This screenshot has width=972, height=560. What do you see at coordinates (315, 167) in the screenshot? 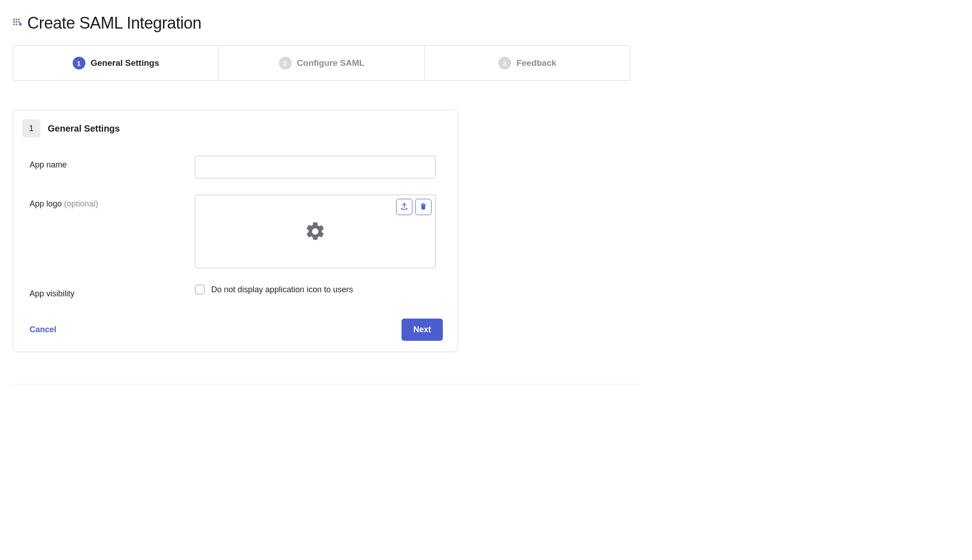
I see `app-name-input` at bounding box center [315, 167].